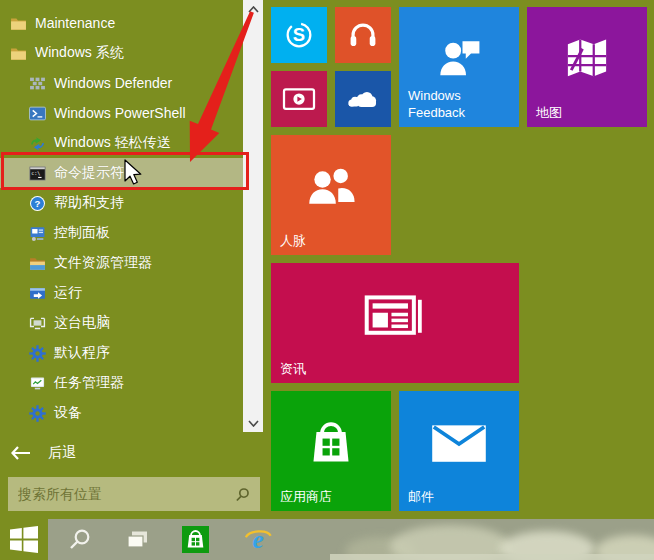 Image resolution: width=654 pixels, height=560 pixels. What do you see at coordinates (68, 413) in the screenshot?
I see `menu-item-label: 设备` at bounding box center [68, 413].